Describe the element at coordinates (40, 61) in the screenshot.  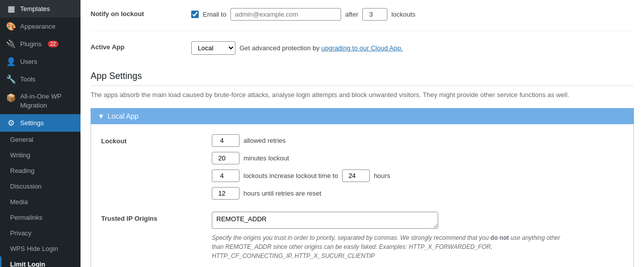
I see `sidebar-item-users: 👤 Users` at that location.